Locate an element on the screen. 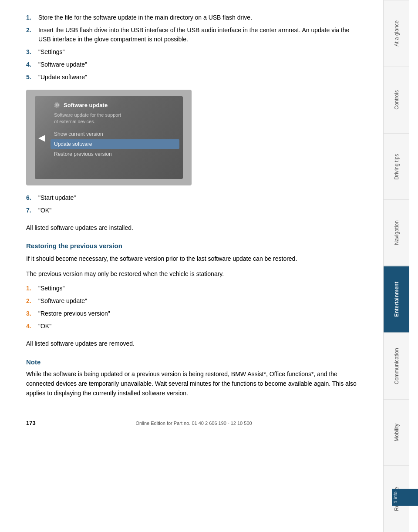 The width and height of the screenshot is (418, 532). restore-step-2-number: 2. is located at coordinates (32, 301).